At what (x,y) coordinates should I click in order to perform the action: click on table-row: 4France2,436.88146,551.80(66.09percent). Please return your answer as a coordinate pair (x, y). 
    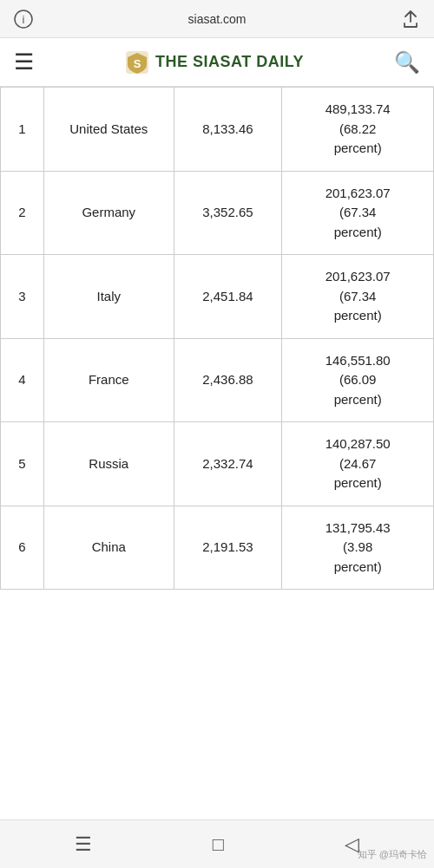
    Looking at the image, I should click on (217, 380).